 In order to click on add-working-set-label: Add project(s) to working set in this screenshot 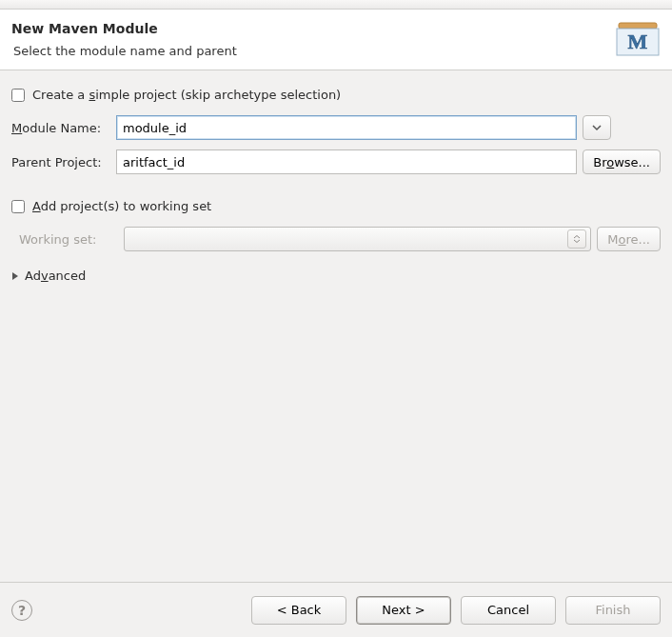, I will do `click(122, 206)`.